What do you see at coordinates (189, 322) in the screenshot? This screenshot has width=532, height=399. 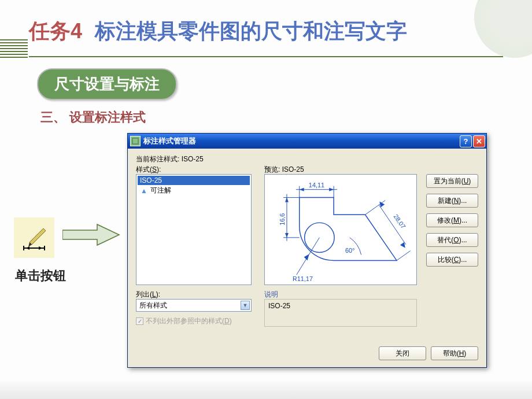 I see `checkbox-label: 不列出外部参照中的样式(D)` at bounding box center [189, 322].